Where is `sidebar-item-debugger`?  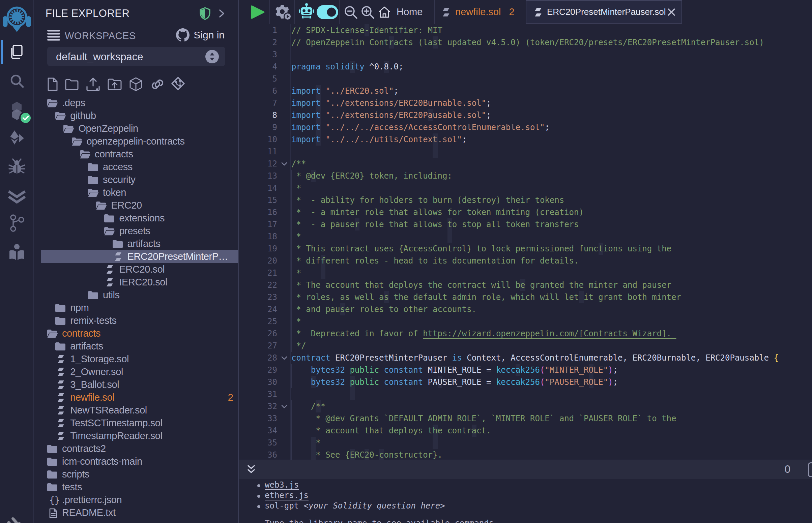 sidebar-item-debugger is located at coordinates (17, 168).